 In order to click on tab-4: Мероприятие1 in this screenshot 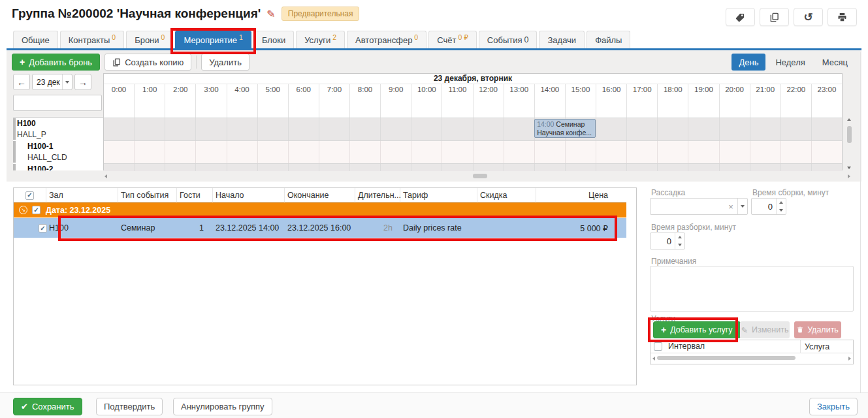, I will do `click(213, 39)`.